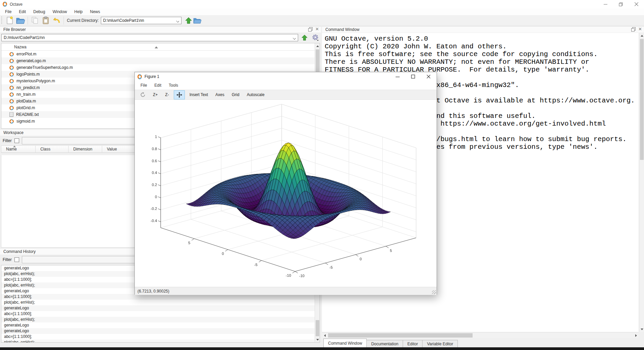 The height and width of the screenshot is (350, 644). Describe the element at coordinates (2, 20) in the screenshot. I see `toolbar-grip` at that location.